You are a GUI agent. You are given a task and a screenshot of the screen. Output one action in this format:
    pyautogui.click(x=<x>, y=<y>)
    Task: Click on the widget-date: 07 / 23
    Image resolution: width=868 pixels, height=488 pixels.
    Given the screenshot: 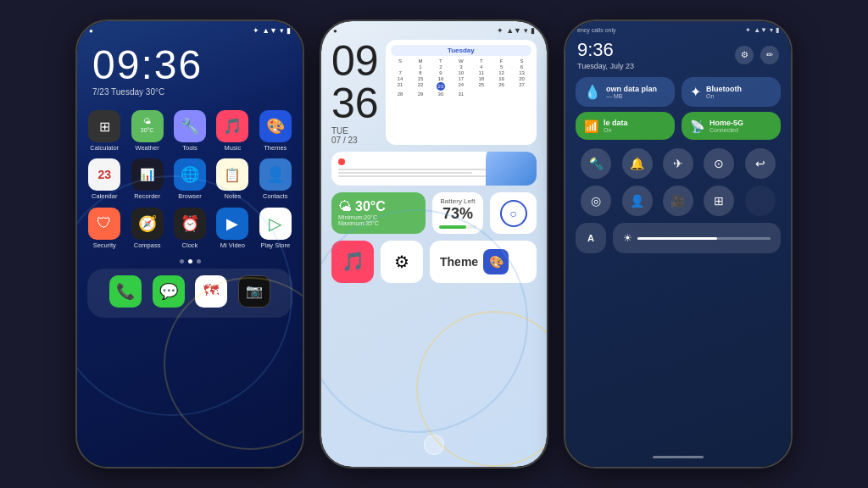 What is the action you would take?
    pyautogui.click(x=355, y=141)
    